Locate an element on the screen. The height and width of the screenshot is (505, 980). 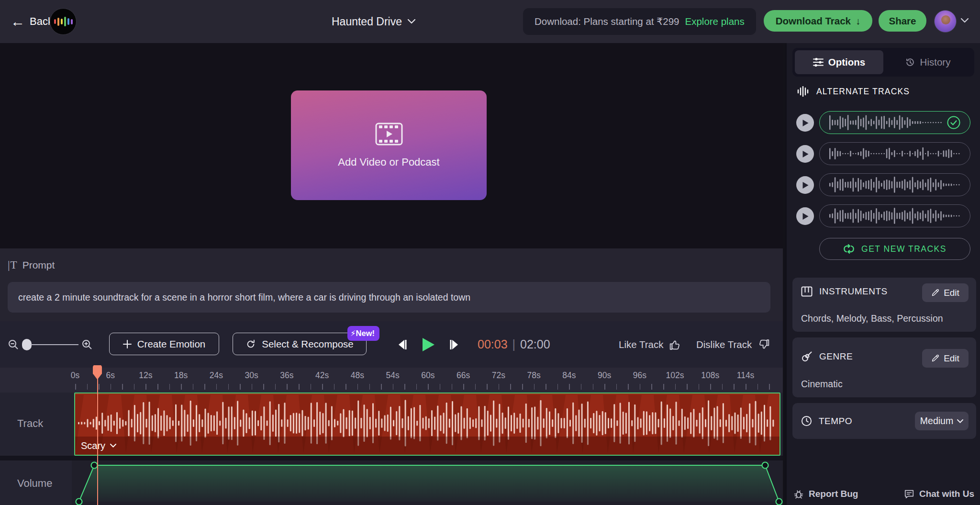
tempo-select: Medium is located at coordinates (942, 421).